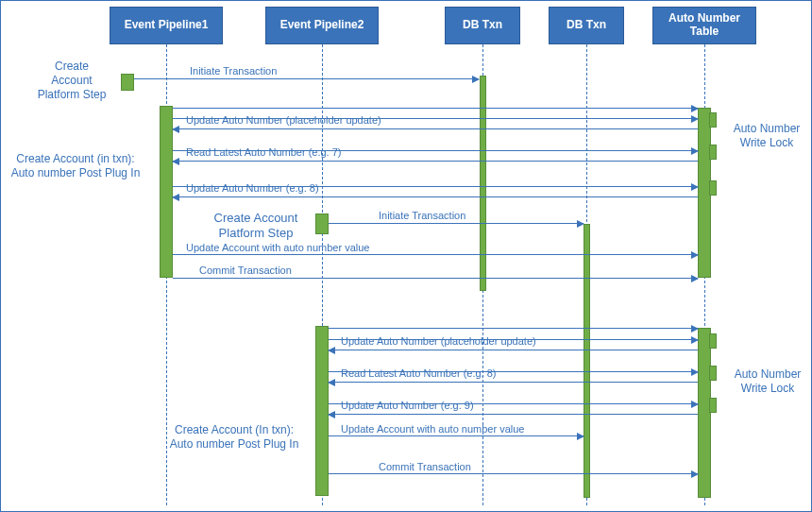  Describe the element at coordinates (234, 437) in the screenshot. I see `label-create-account-plugin-2: Create Account (In txn): Auto number Pos…` at that location.